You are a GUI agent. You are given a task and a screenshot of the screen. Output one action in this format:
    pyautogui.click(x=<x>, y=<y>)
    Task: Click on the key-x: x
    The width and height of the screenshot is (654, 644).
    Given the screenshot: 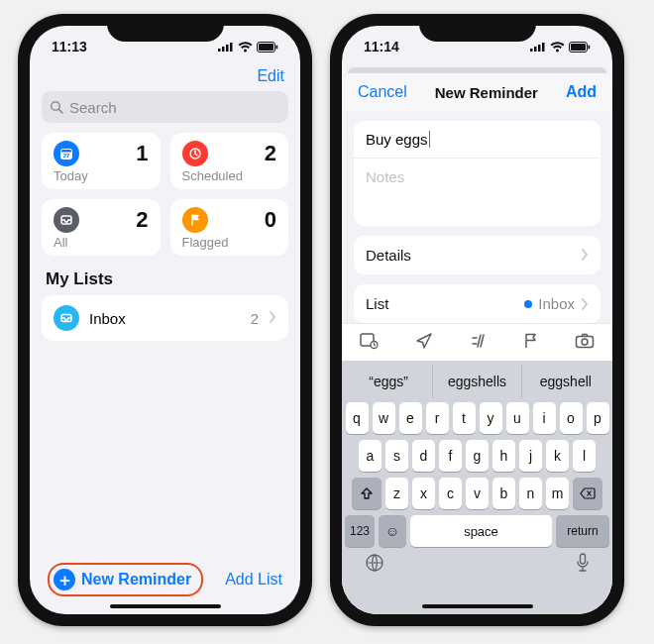 What is the action you would take?
    pyautogui.click(x=424, y=493)
    